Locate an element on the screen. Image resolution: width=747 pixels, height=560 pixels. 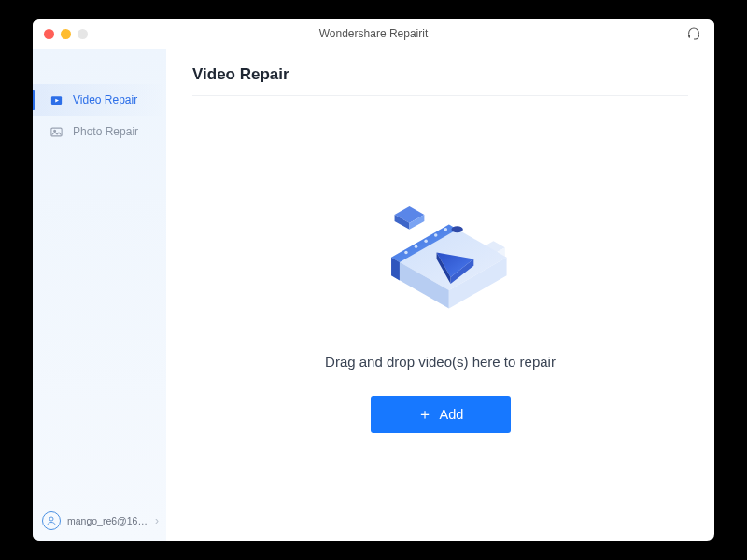
page-title: Video Repair is located at coordinates (441, 80).